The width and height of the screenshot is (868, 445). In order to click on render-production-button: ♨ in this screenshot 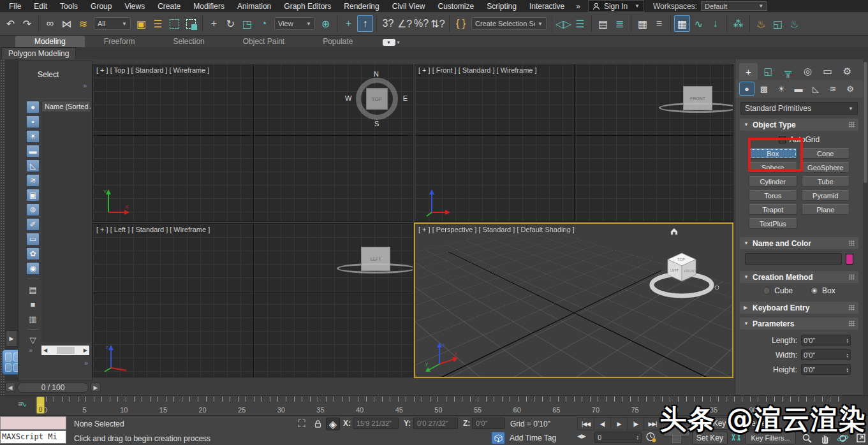, I will do `click(795, 24)`.